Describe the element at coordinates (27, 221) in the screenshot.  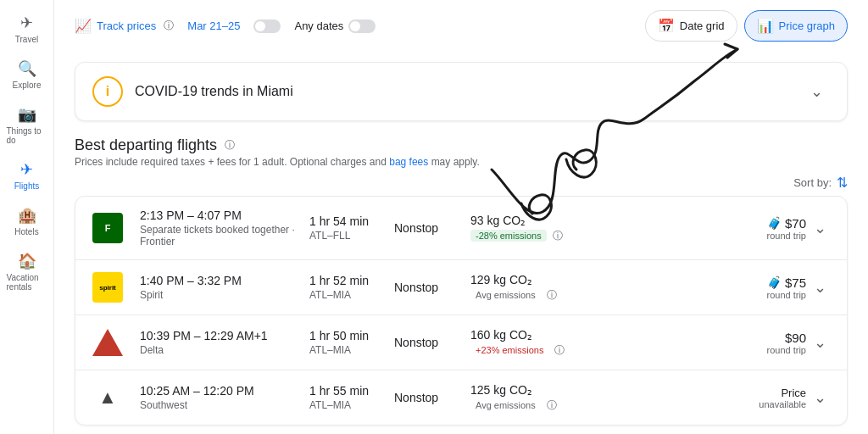
I see `sidebar-item-hotels: 🏨 Hotels` at that location.